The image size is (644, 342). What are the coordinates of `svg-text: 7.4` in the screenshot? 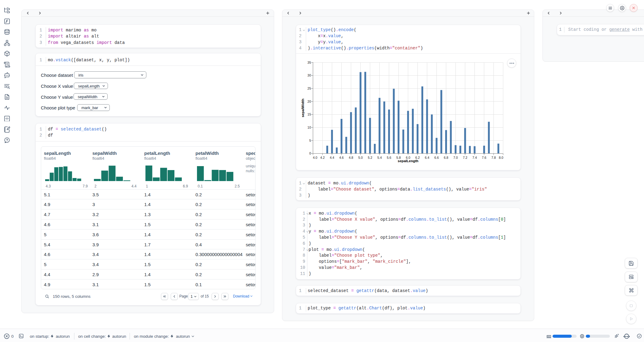 It's located at (474, 158).